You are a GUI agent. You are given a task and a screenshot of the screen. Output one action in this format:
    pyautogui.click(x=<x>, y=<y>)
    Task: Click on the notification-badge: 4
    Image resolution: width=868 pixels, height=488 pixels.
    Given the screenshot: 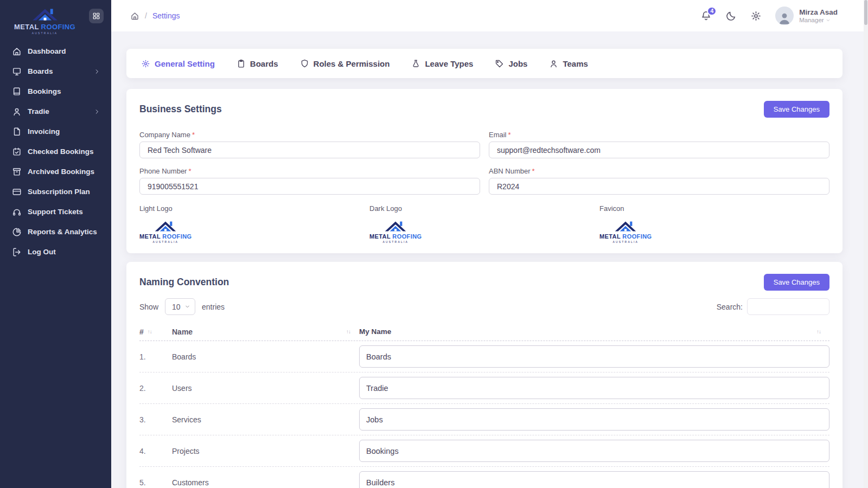 What is the action you would take?
    pyautogui.click(x=712, y=11)
    